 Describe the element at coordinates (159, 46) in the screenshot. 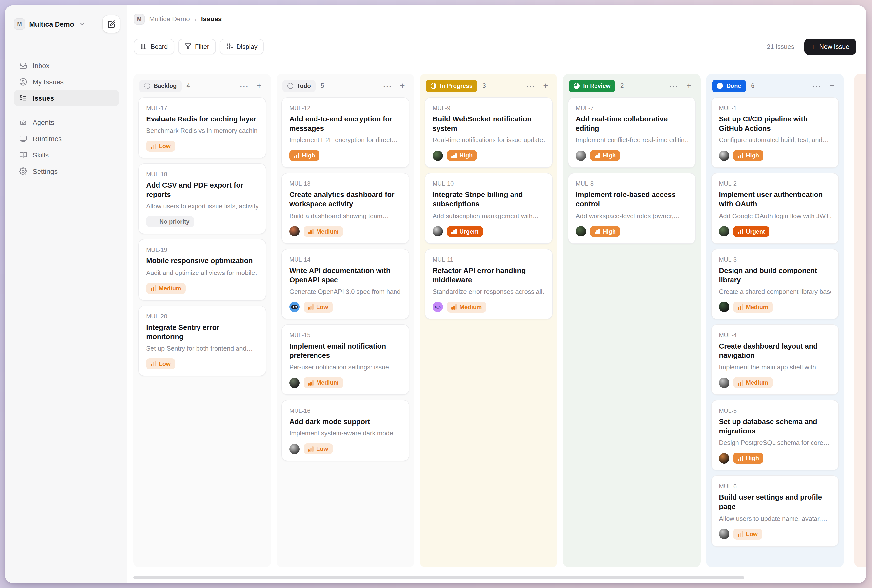

I see `board-view-label: Board` at that location.